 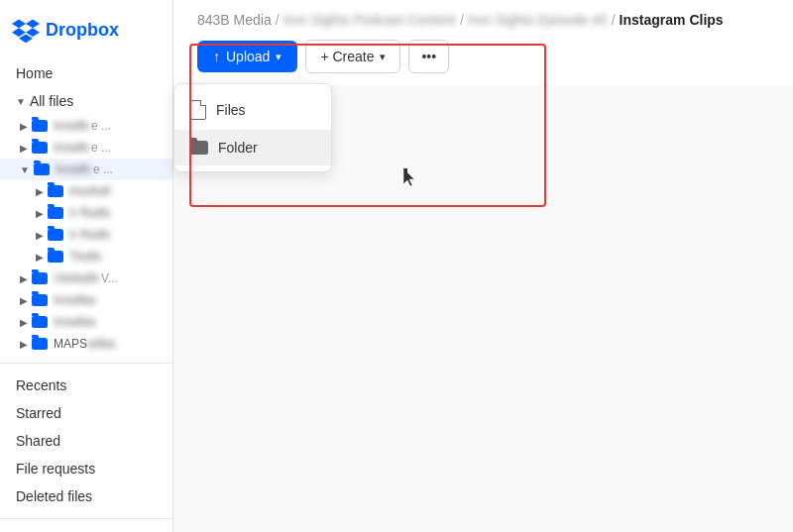 I want to click on dropdown-folder-label: Folder, so click(x=238, y=148).